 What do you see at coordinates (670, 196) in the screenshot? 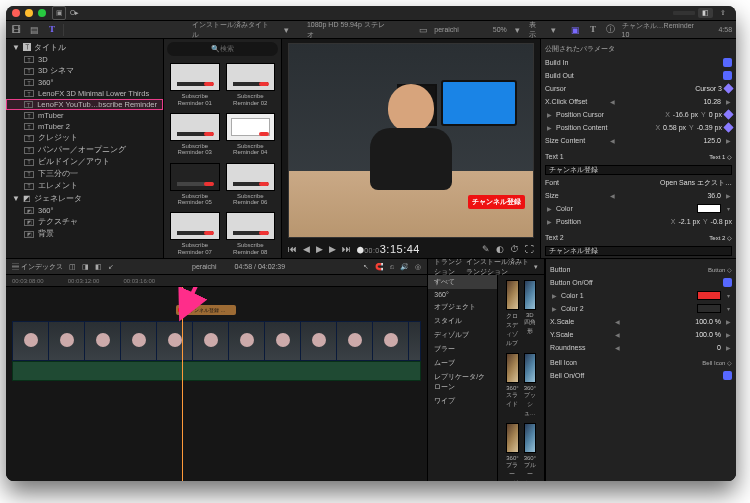
I see `size1-field: 36.0` at bounding box center [670, 196].